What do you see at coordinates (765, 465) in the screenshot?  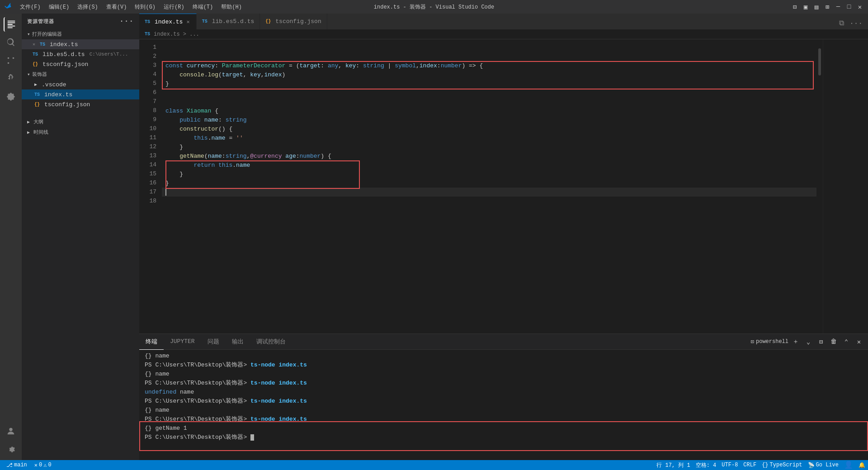 I see `language-icon: {}` at bounding box center [765, 465].